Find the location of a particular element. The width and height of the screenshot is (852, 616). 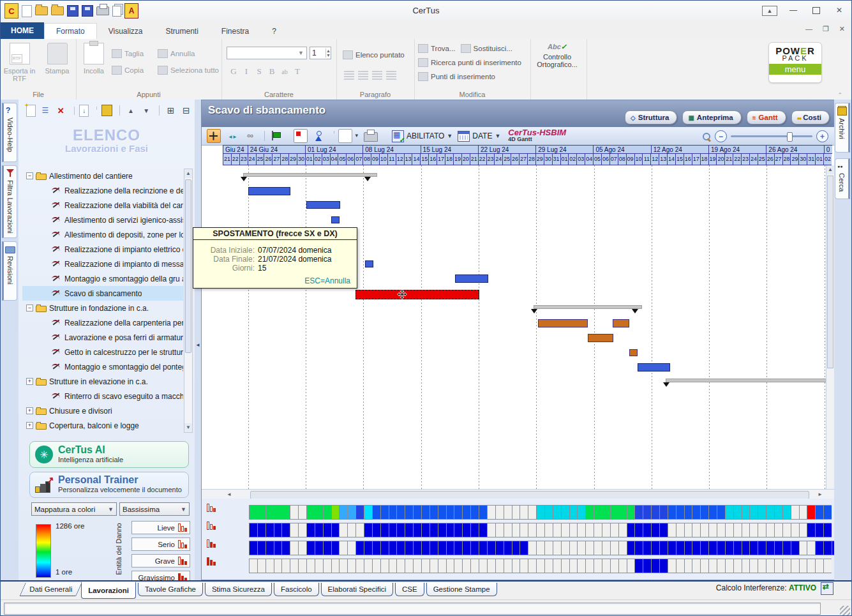

tree-item: − Strutture in fondazione in c.a. is located at coordinates (103, 308).